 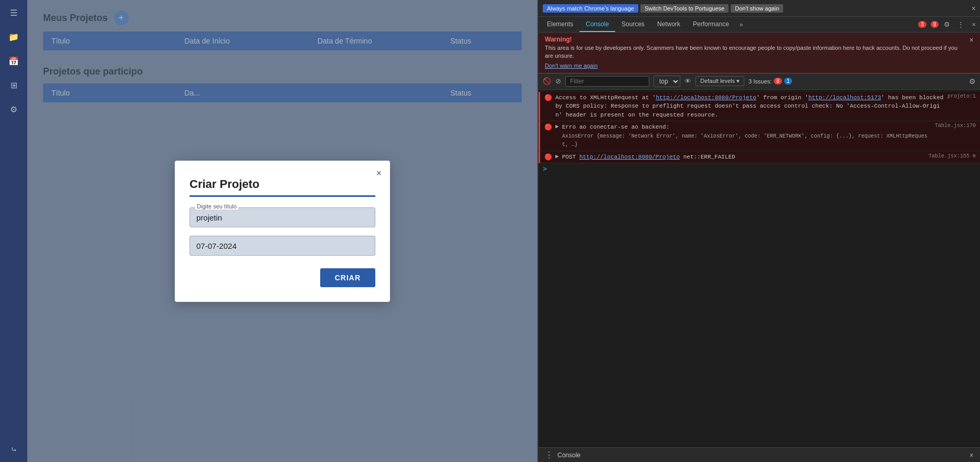 What do you see at coordinates (557, 126) in the screenshot?
I see `entry-toggle-axios: ▶` at bounding box center [557, 126].